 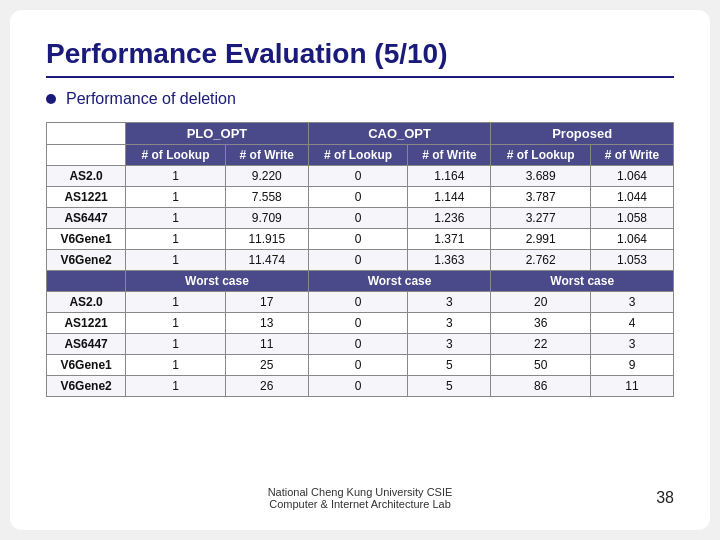 I want to click on table-row: AS122117.55801.1443.7871.044, so click(x=360, y=198).